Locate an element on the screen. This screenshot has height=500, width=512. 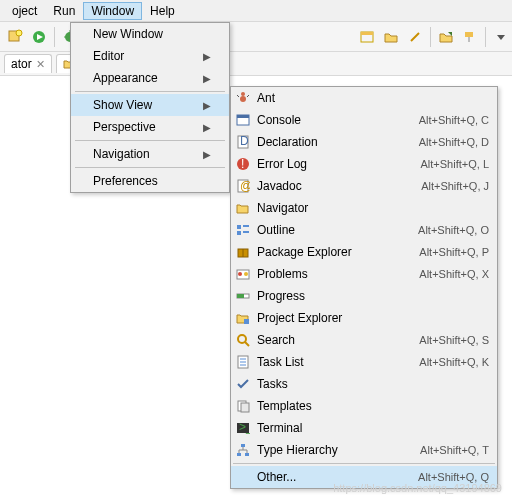
errorlog-icon: ! is located at coordinates (243, 164).